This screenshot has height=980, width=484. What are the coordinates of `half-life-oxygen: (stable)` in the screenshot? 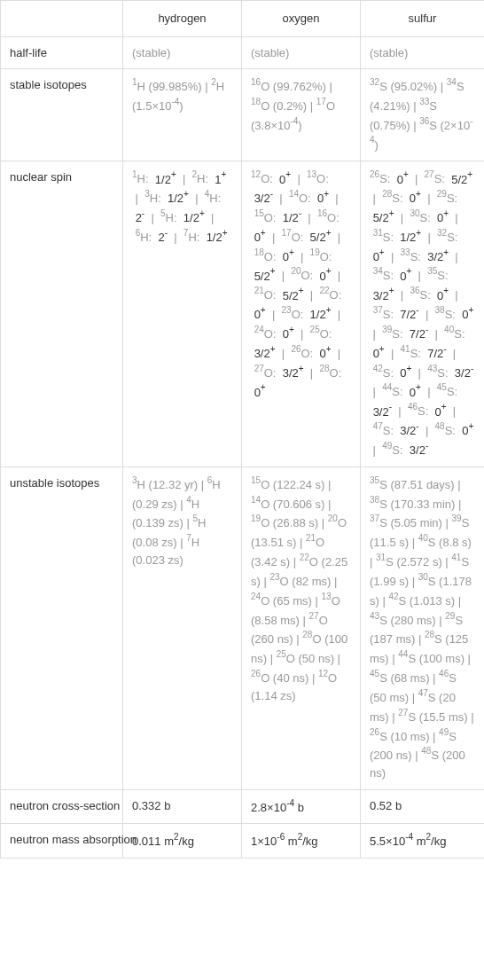 It's located at (301, 53).